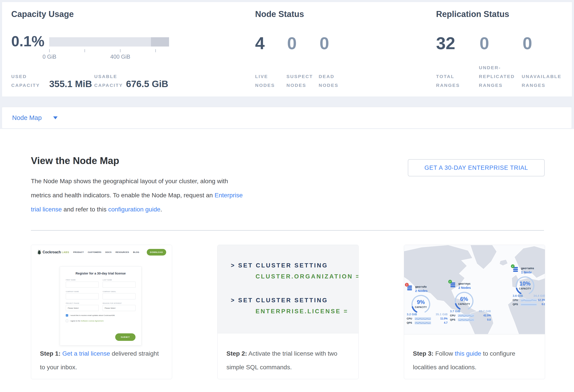 The width and height of the screenshot is (574, 392). Describe the element at coordinates (268, 81) in the screenshot. I see `live-nodes-label: LIVE NODES` at that location.